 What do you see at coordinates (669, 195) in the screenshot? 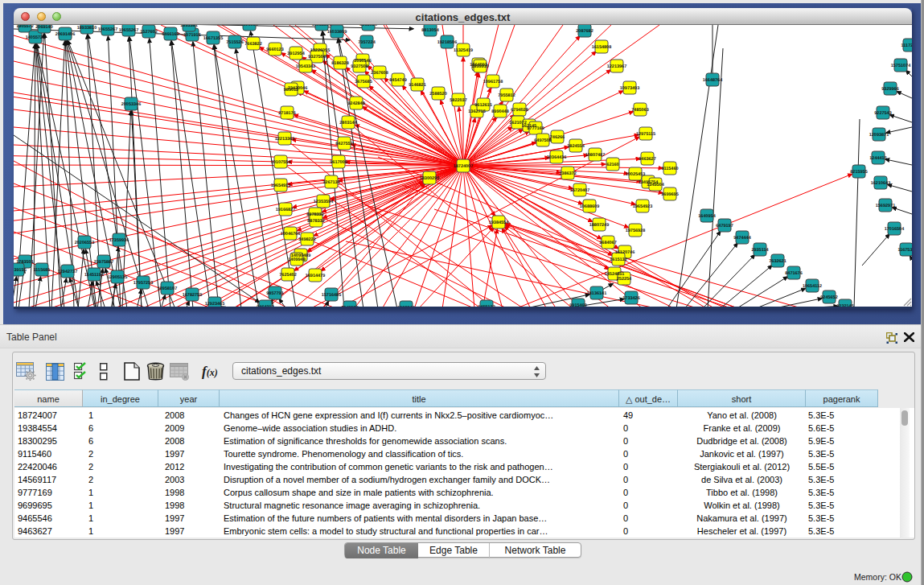
I see `svg-text: 9699695` at bounding box center [669, 195].